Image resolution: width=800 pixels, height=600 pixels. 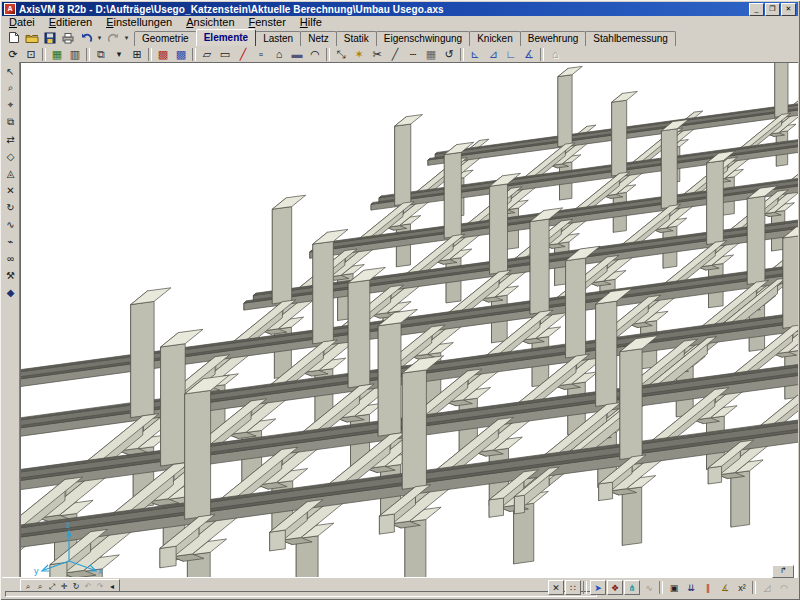 I want to click on tab-eigenschwingung: Eigenschwingung, so click(x=423, y=38).